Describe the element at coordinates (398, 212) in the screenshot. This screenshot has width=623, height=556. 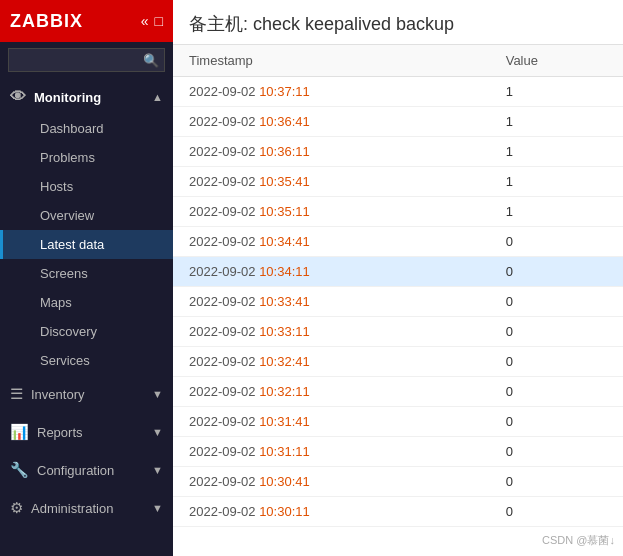
I see `table-row: 2022-09-02 10:35:111` at that location.